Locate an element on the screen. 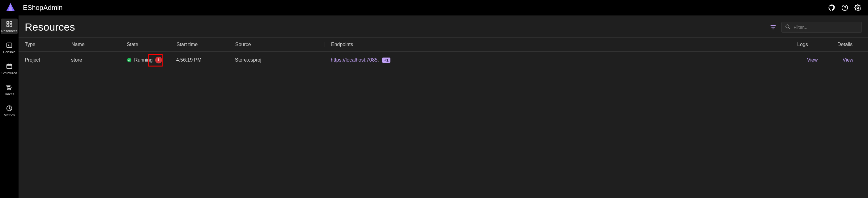 The height and width of the screenshot is (198, 868). sidebar: Resources Console Structured Traces is located at coordinates (9, 107).